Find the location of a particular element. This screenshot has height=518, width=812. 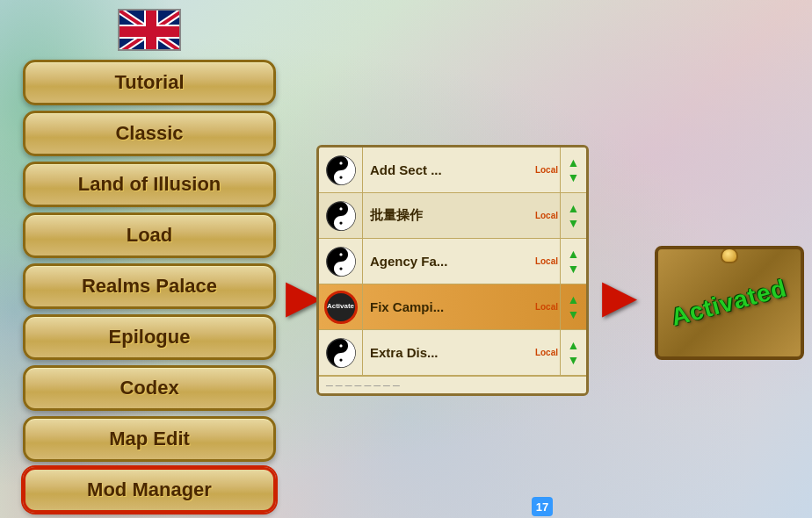

arrow-up-add-sect: ▲ is located at coordinates (574, 162).